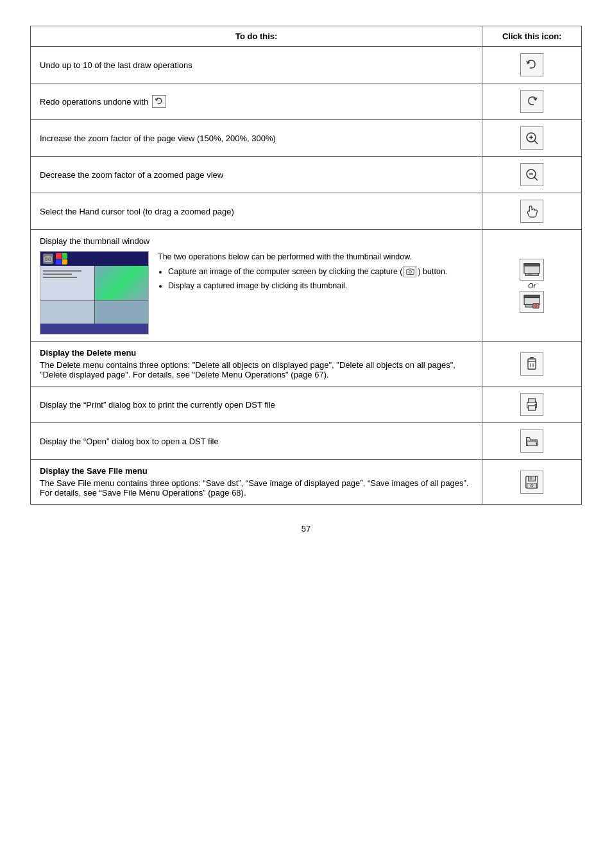  I want to click on redo-text-prefix: Redo operations undone with, so click(94, 101).